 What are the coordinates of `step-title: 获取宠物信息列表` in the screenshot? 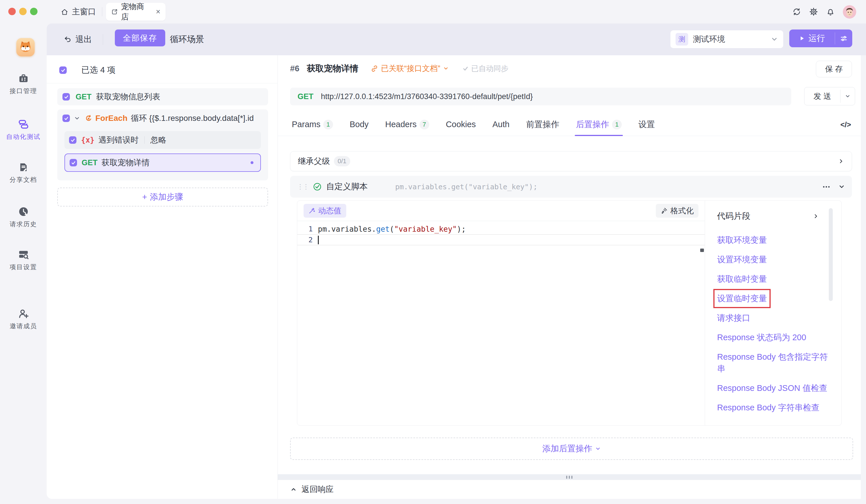 It's located at (129, 97).